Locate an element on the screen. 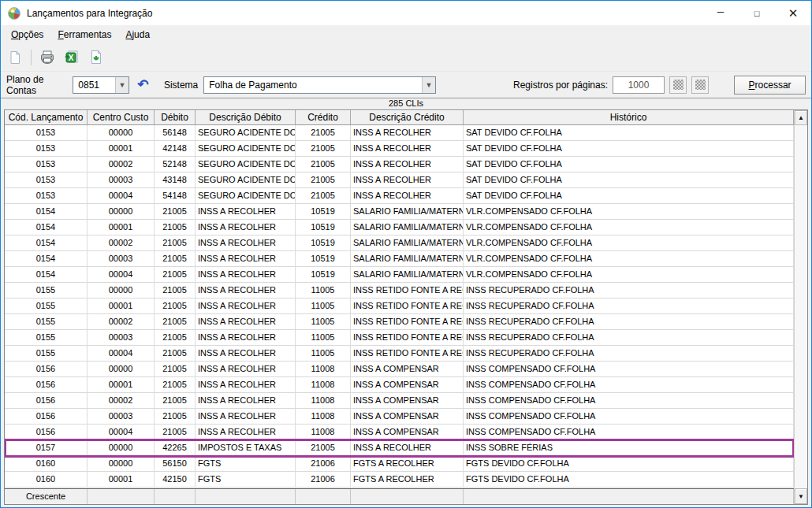  cell: 42265 is located at coordinates (175, 448).